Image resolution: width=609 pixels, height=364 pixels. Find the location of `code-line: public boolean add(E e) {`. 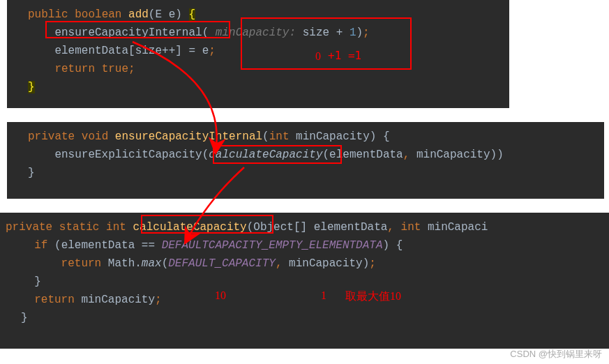

code-line: public boolean add(E e) { is located at coordinates (258, 15).